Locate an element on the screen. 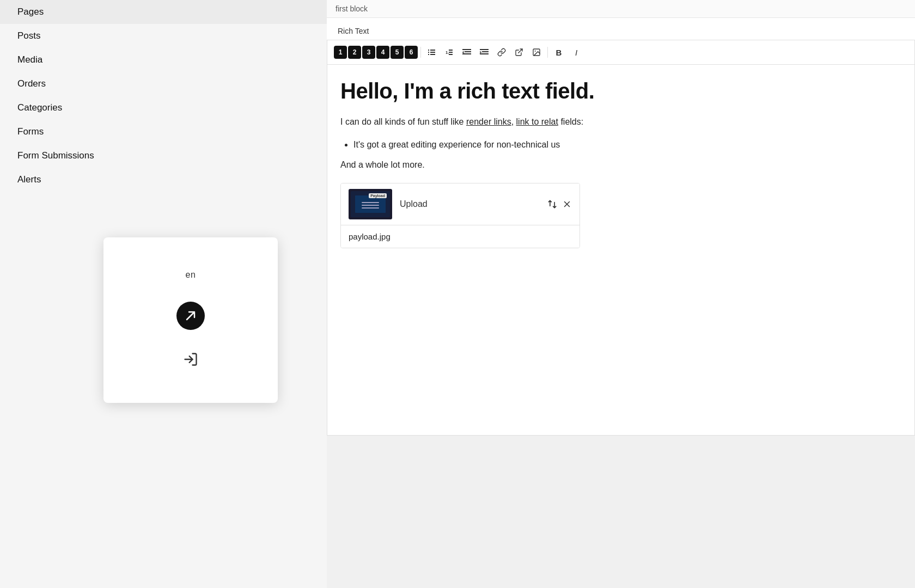  heading2-button: 2 is located at coordinates (355, 52).